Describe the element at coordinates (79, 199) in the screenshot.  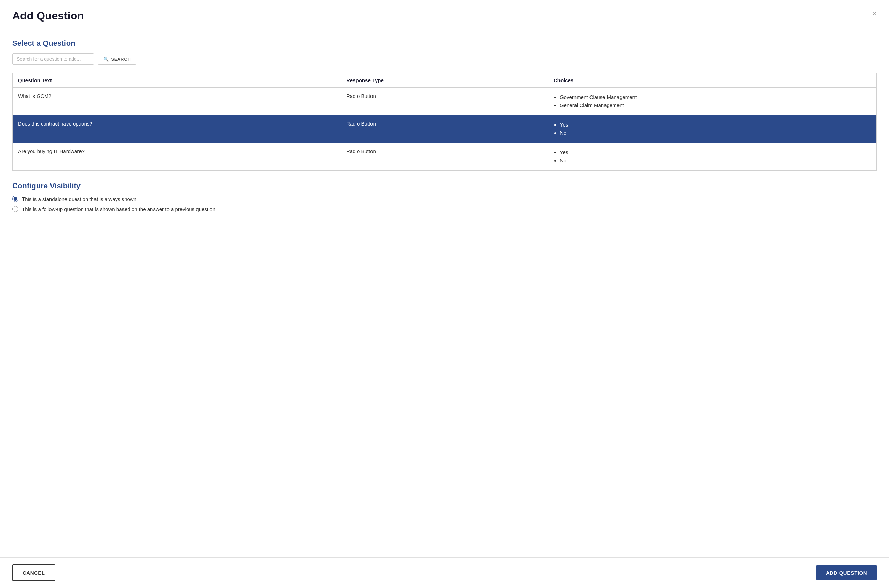
I see `visibility-label-standalone: This is a standalone question that is al…` at that location.